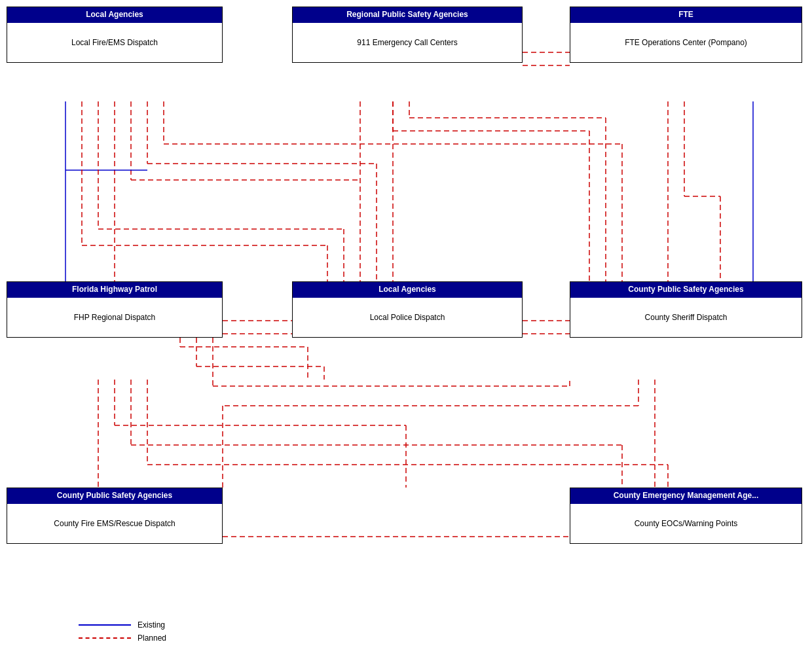 The width and height of the screenshot is (812, 659). I want to click on planned-label: Planned, so click(152, 638).